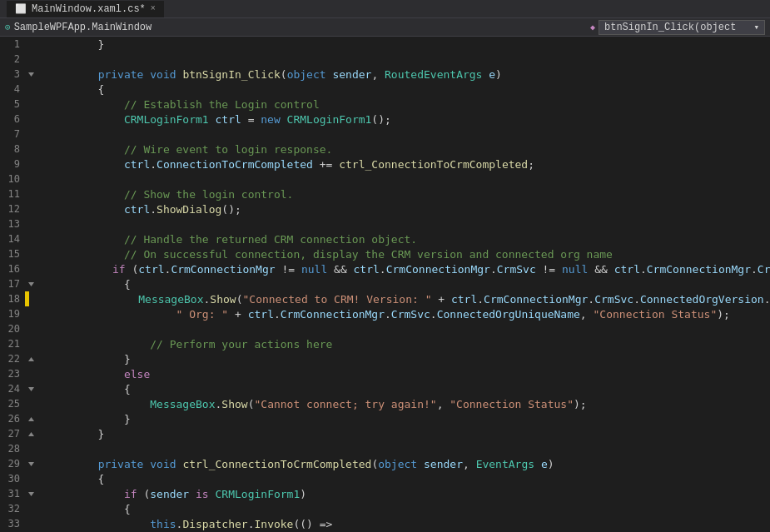 The height and width of the screenshot is (532, 770). What do you see at coordinates (180, 104) in the screenshot?
I see `code-text: // Establish the Login control` at bounding box center [180, 104].